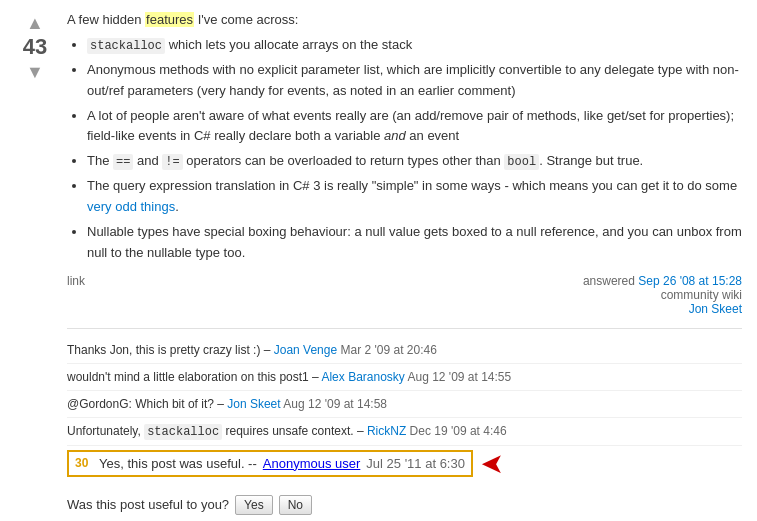 Image resolution: width=757 pixels, height=521 pixels. What do you see at coordinates (335, 404) in the screenshot?
I see `comment-date-3: Aug 12 '09 at 14:58` at bounding box center [335, 404].